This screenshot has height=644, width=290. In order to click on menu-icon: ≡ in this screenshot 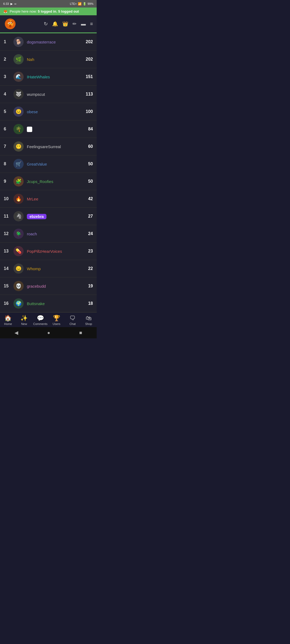, I will do `click(91, 24)`.